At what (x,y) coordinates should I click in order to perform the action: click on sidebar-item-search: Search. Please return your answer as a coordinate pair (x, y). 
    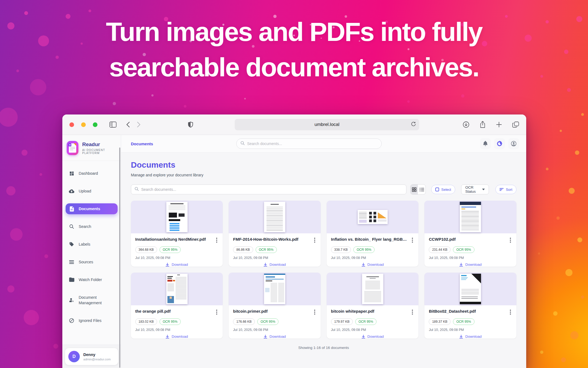
    Looking at the image, I should click on (91, 227).